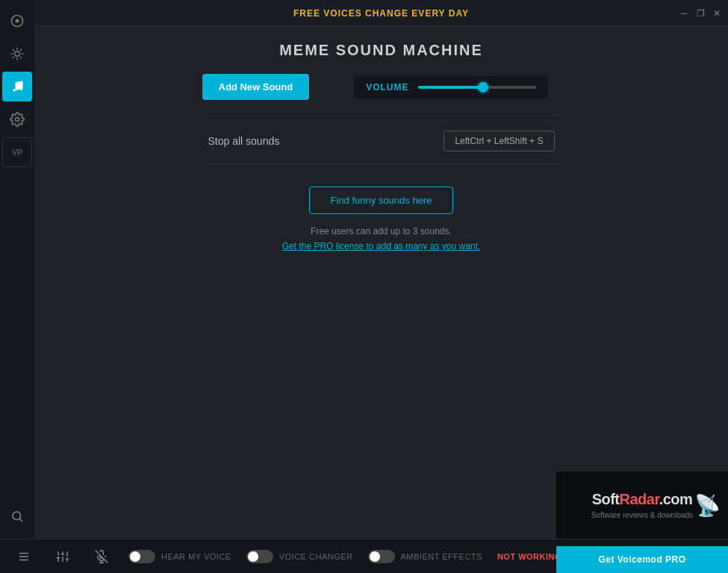  I want to click on watermark-subtitle: Software reviews & downloads, so click(642, 515).